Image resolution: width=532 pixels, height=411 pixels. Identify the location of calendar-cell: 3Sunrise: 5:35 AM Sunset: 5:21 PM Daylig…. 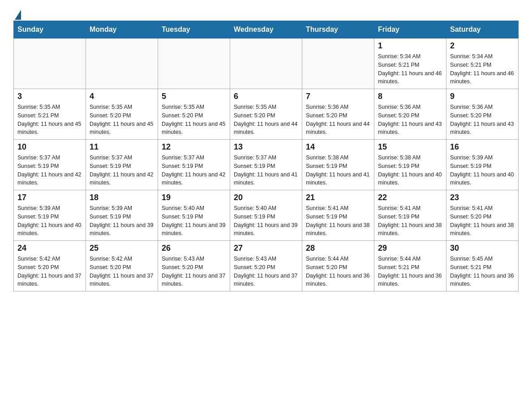
(50, 115).